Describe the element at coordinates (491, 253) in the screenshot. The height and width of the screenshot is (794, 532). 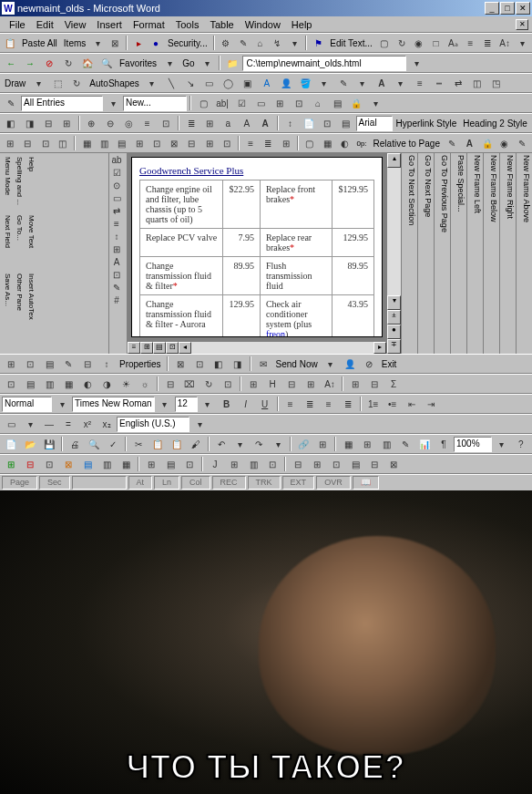
I see `side-new-frame-below: New Frame Below` at that location.